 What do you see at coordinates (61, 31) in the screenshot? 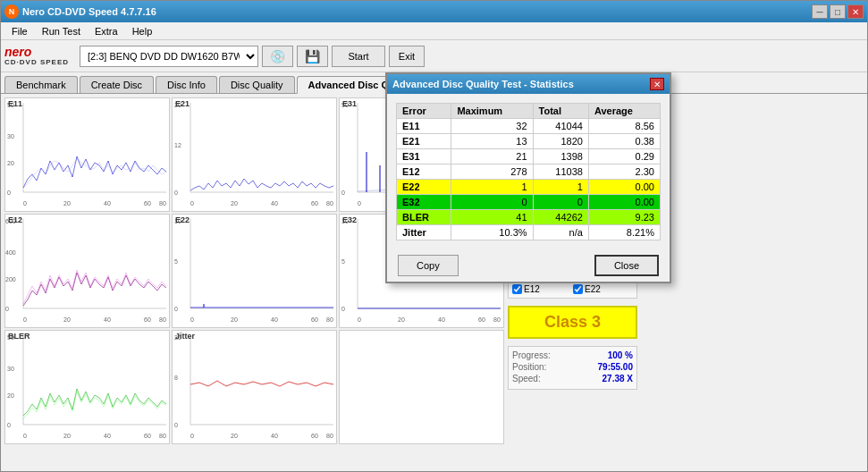
I see `menu-run-test: Run Test` at bounding box center [61, 31].